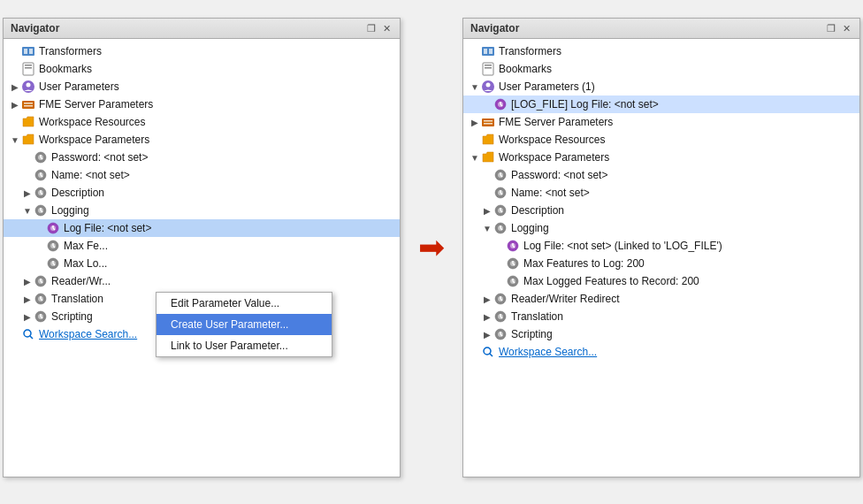 This screenshot has width=863, height=504. I want to click on left-item-fme-server: ▶ FME Server Parameters, so click(202, 104).